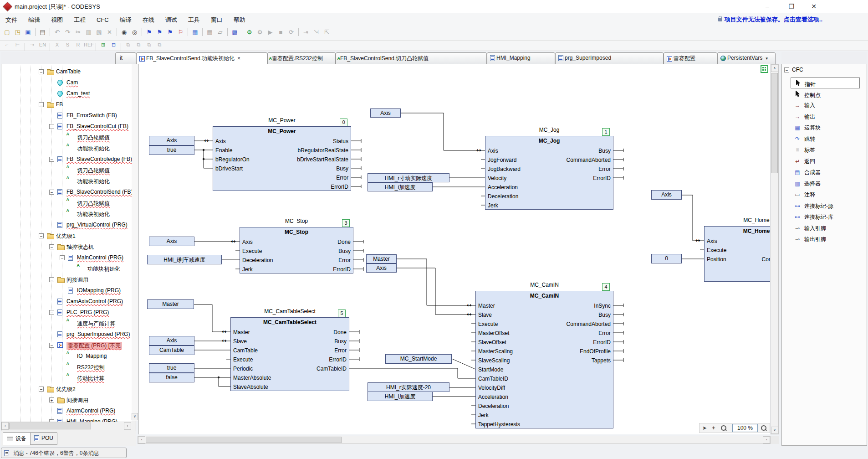  I want to click on scroll-up-icon: ∧, so click(775, 68).